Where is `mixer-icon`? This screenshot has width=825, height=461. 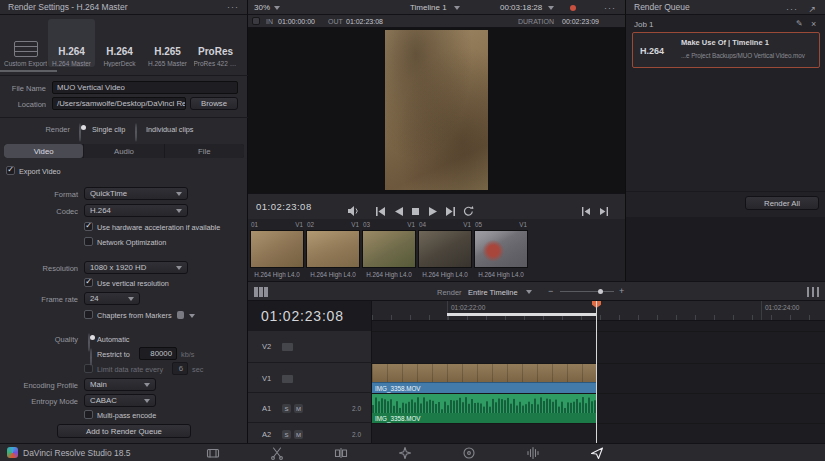 mixer-icon is located at coordinates (813, 292).